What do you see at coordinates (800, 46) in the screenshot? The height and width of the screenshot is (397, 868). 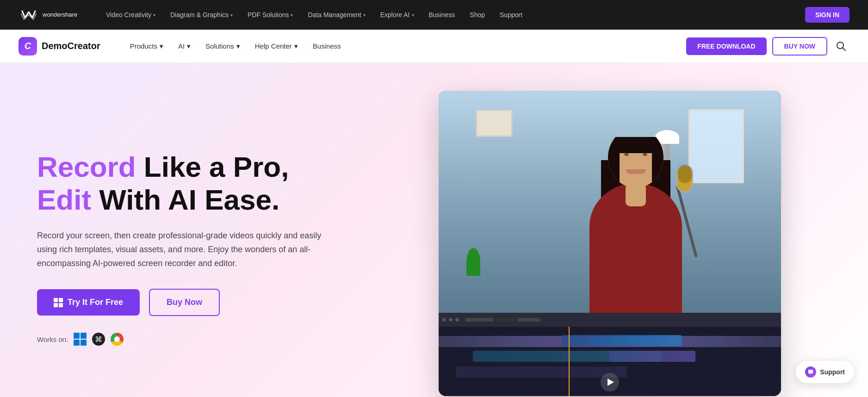 I see `buy-now-button: BUY NOW` at bounding box center [800, 46].